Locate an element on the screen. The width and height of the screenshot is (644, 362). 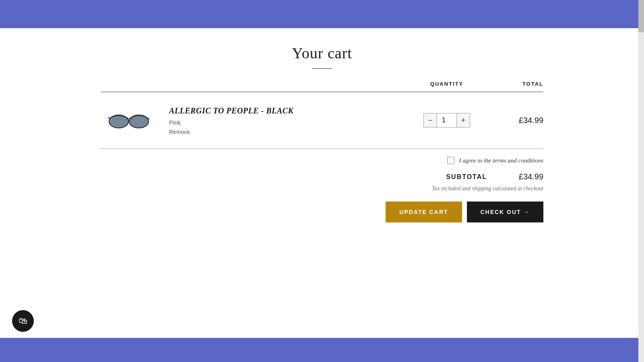
quantity-input is located at coordinates (447, 120).